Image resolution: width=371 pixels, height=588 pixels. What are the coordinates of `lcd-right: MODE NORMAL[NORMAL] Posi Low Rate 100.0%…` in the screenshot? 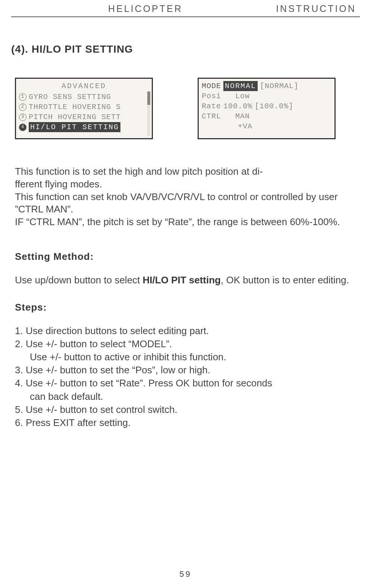 It's located at (267, 108).